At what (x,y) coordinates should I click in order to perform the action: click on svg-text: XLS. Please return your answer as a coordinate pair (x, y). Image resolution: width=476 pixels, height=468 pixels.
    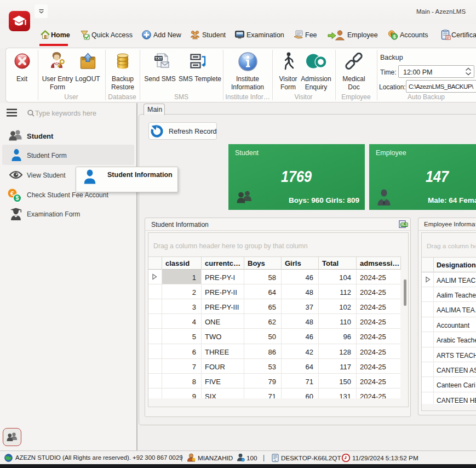
    Looking at the image, I should click on (404, 225).